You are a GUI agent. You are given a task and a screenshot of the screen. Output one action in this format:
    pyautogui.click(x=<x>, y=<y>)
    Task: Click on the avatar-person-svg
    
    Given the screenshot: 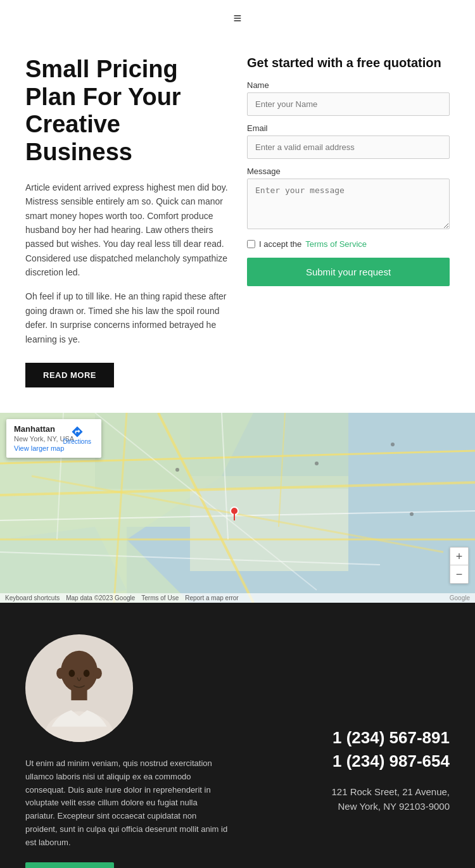 What is the action you would take?
    pyautogui.click(x=79, y=693)
    